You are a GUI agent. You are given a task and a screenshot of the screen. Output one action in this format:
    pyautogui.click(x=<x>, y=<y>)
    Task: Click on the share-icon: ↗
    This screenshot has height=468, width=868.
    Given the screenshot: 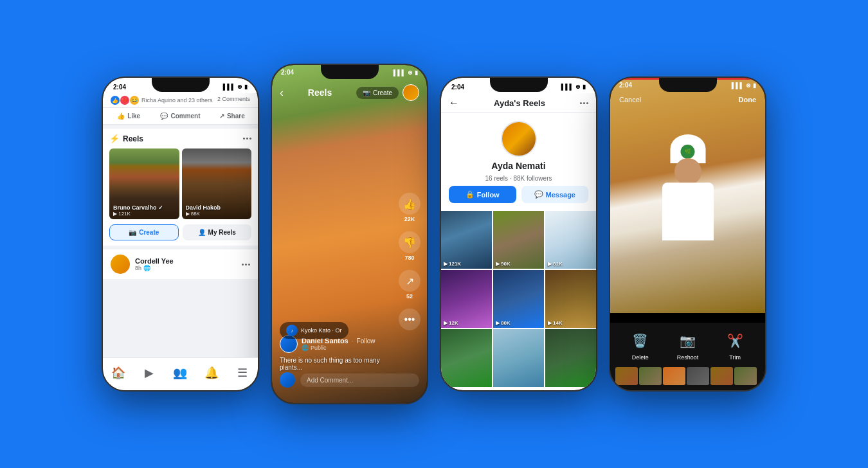 What is the action you would take?
    pyautogui.click(x=410, y=281)
    